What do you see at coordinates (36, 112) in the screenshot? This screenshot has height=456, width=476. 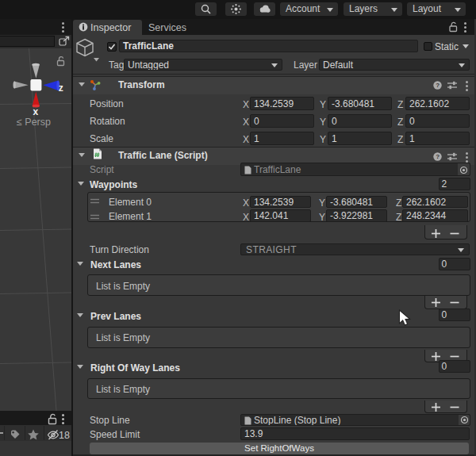 I see `svg-text: x` at bounding box center [36, 112].